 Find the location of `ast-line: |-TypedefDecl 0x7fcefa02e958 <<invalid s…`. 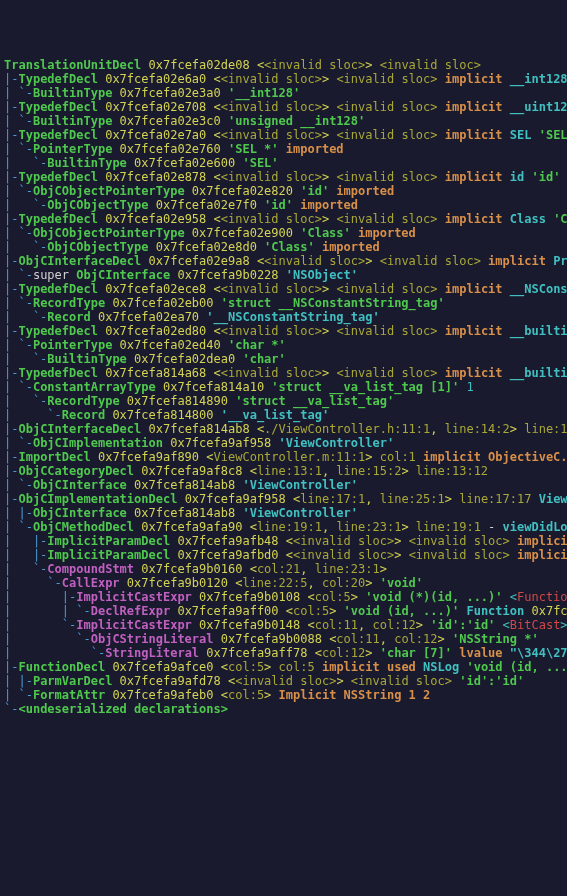

ast-line: |-TypedefDecl 0x7fcefa02e958 <<invalid s… is located at coordinates (284, 219).